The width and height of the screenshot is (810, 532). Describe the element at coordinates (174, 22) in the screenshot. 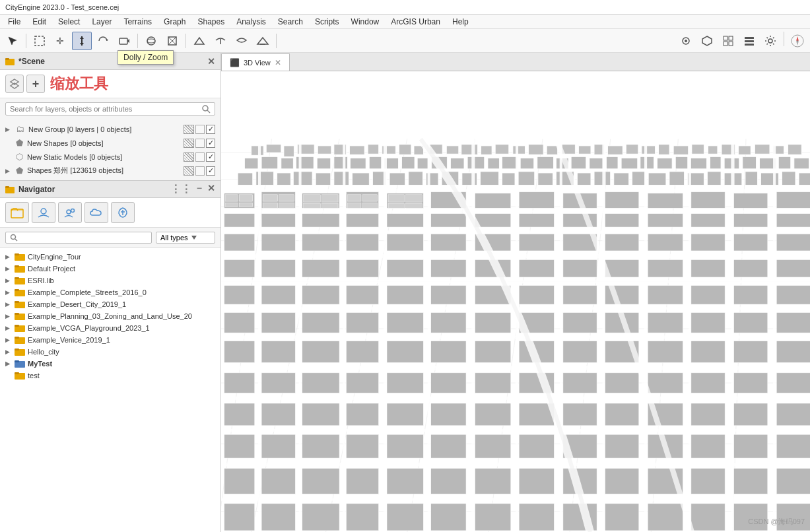

I see `menu-graph: Graph` at that location.